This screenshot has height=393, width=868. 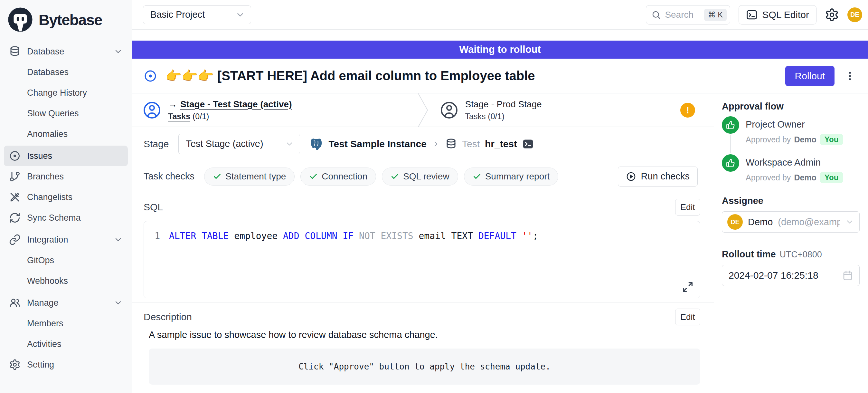 What do you see at coordinates (423, 343) in the screenshot?
I see `description-section: Description Edit A sample issue to showc…` at bounding box center [423, 343].